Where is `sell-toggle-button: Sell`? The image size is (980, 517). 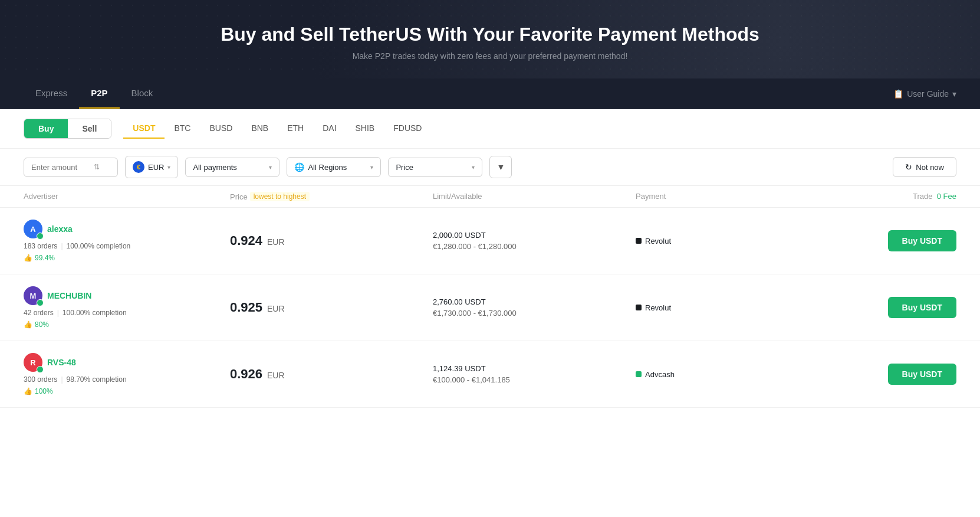 sell-toggle-button: Sell is located at coordinates (90, 129).